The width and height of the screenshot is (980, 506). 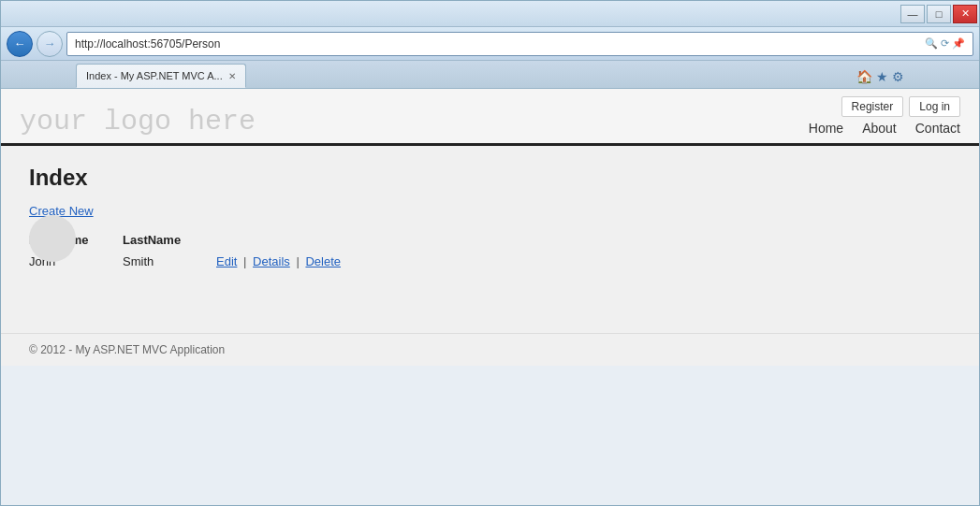 I want to click on site-header: Register Log in Home About Contact your …, so click(x=490, y=118).